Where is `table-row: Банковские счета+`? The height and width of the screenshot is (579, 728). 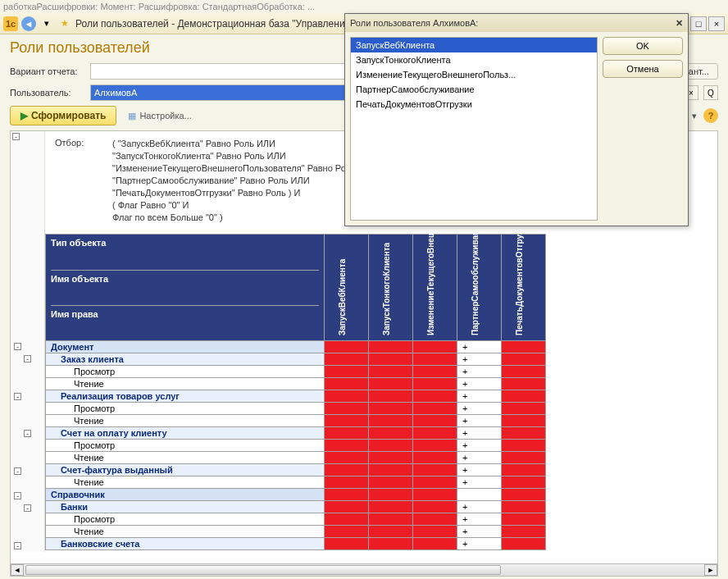 table-row: Банковские счета+ is located at coordinates (296, 545).